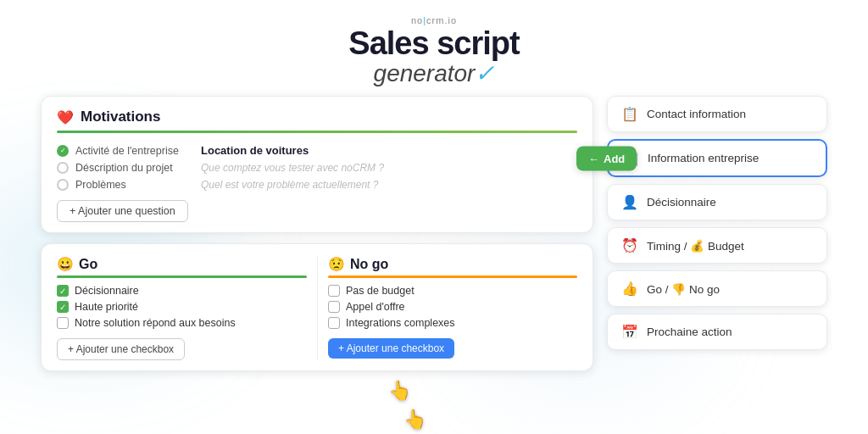 This screenshot has height=434, width=868. I want to click on cursor-hand-checkbox: 👆, so click(415, 420).